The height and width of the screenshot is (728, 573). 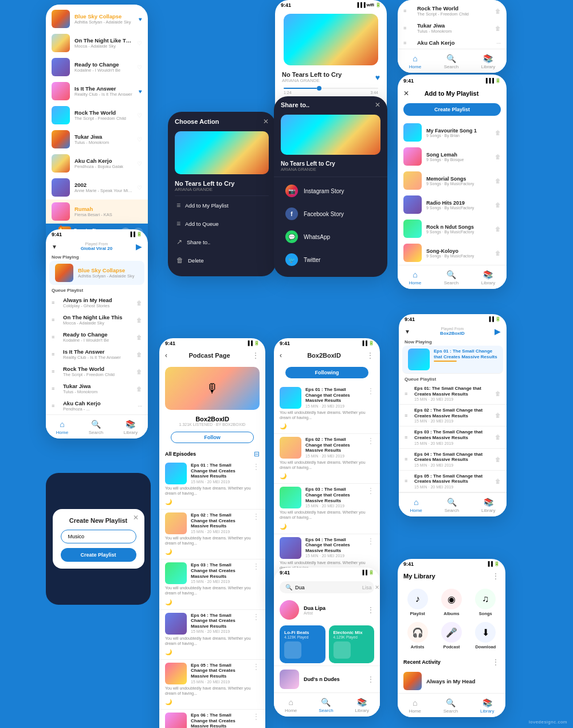 What do you see at coordinates (97, 371) in the screenshot?
I see `queue-item: ≡ Rock The World The Script - Freedom Ch…` at bounding box center [97, 371].